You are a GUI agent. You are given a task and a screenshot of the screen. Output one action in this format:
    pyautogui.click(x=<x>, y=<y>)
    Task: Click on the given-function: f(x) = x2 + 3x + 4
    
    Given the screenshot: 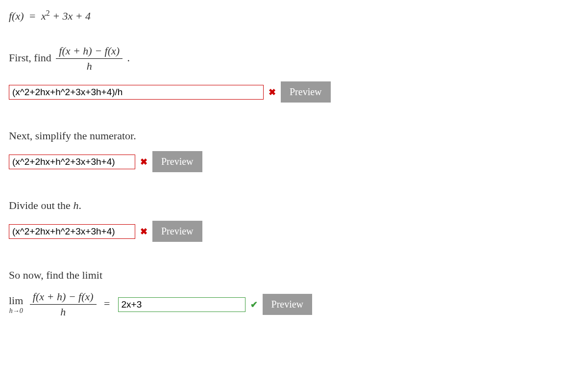 What is the action you would take?
    pyautogui.click(x=294, y=16)
    